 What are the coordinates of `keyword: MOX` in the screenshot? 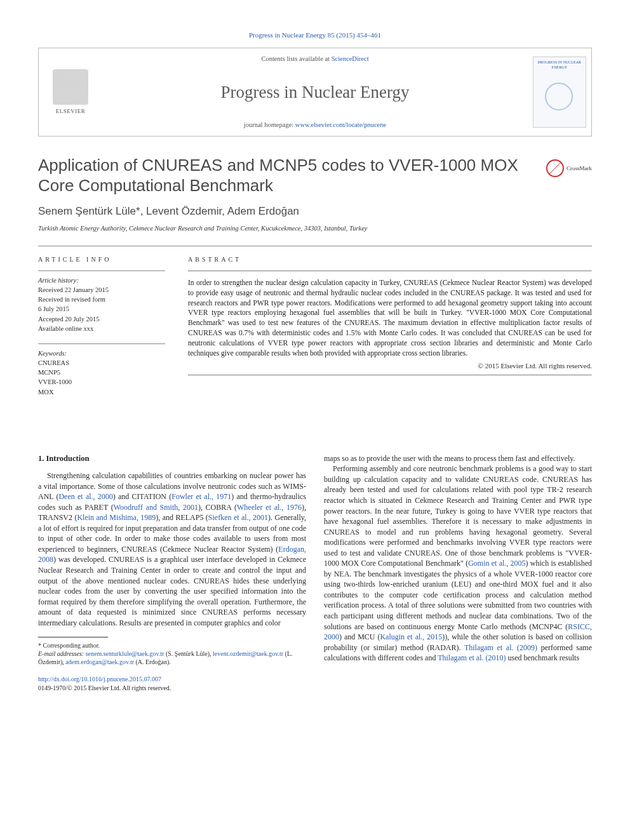 It's located at (102, 392).